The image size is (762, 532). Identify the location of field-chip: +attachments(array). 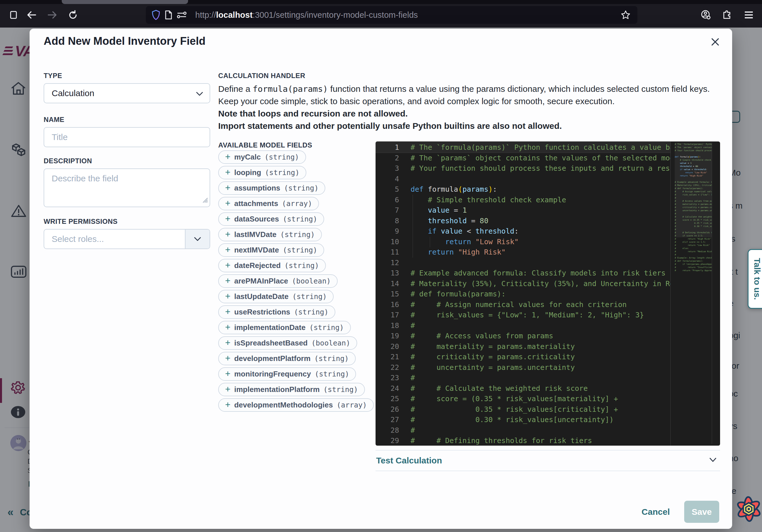
(268, 204).